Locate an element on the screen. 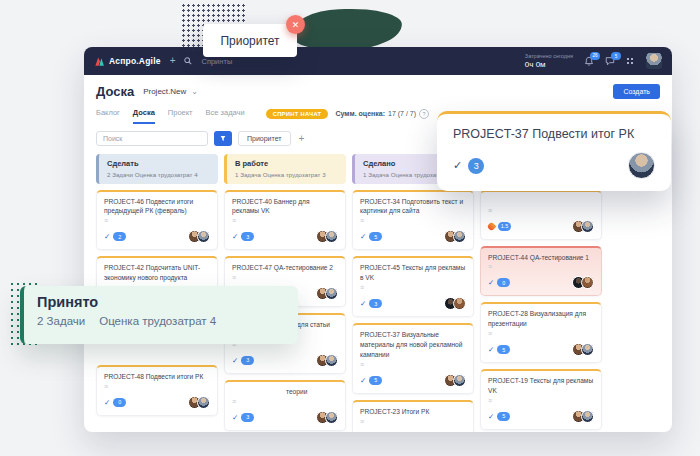  task-card: ≡1.5 is located at coordinates (541, 215).